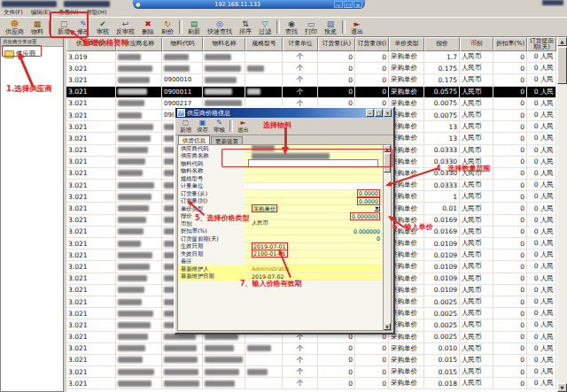 This screenshot has width=567, height=392. I want to click on menu-item: 文件(F), so click(13, 12).